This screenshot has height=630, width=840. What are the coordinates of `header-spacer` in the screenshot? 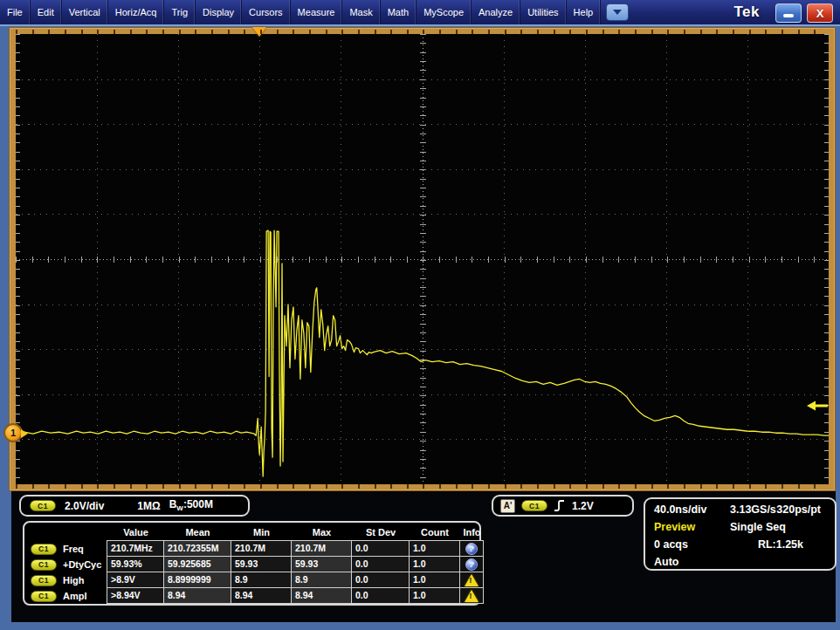 It's located at (66, 532).